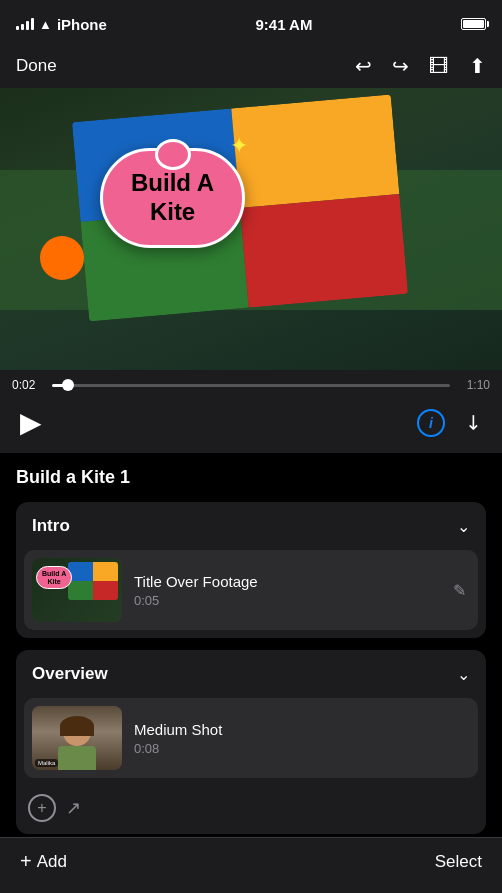  What do you see at coordinates (439, 66) in the screenshot?
I see `film-icon: 🎞` at bounding box center [439, 66].